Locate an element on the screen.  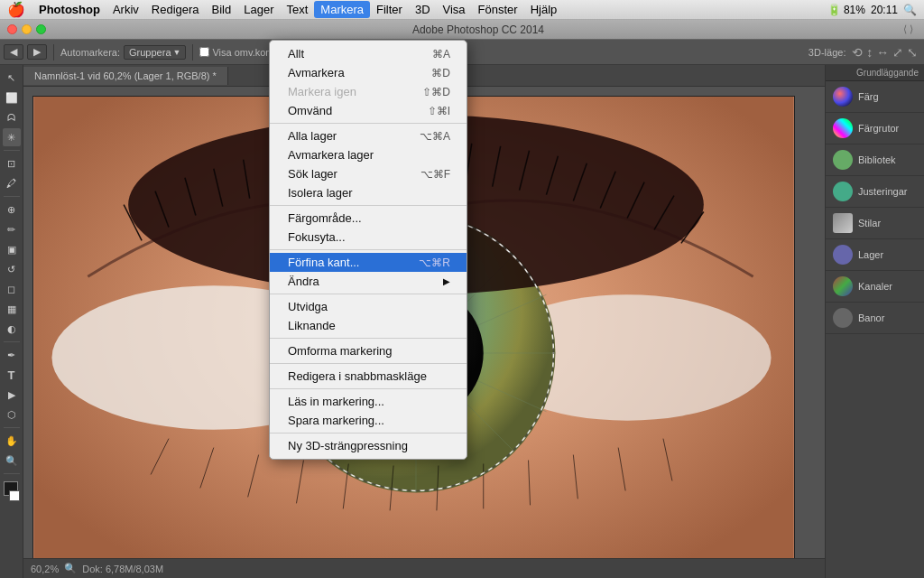
automarkera-dropdown: Gruppera ▼ is located at coordinates (155, 52).